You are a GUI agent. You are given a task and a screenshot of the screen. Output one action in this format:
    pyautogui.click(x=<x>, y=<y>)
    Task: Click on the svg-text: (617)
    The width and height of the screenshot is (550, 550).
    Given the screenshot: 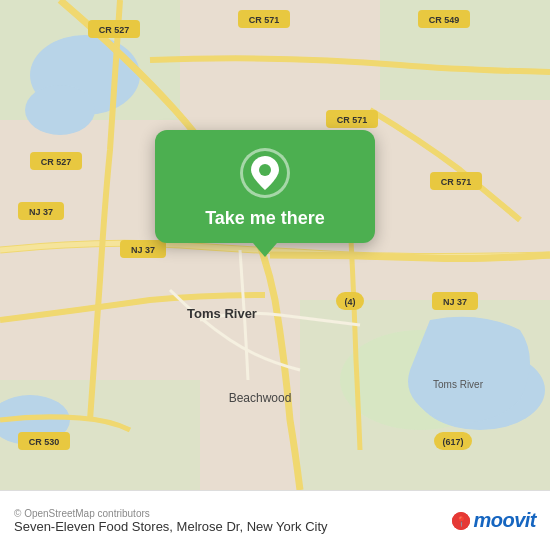 What is the action you would take?
    pyautogui.click(x=452, y=442)
    